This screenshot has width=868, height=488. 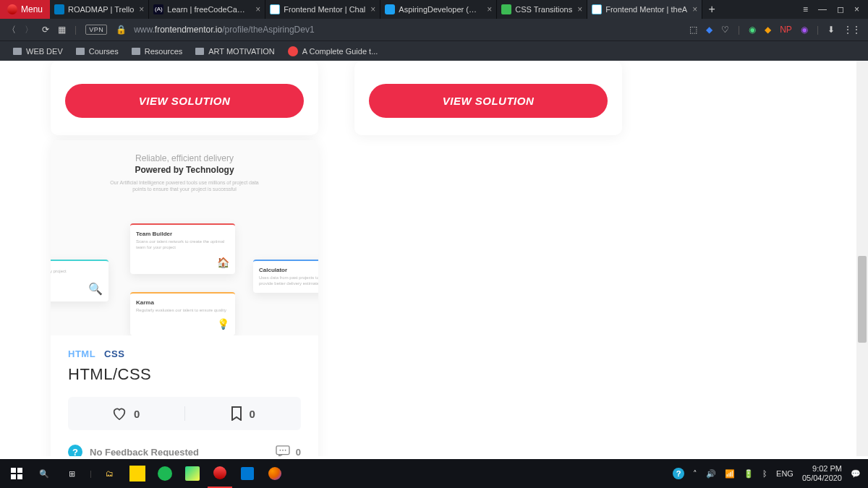 What do you see at coordinates (29, 30) in the screenshot?
I see `forward-icon: 〉` at bounding box center [29, 30].